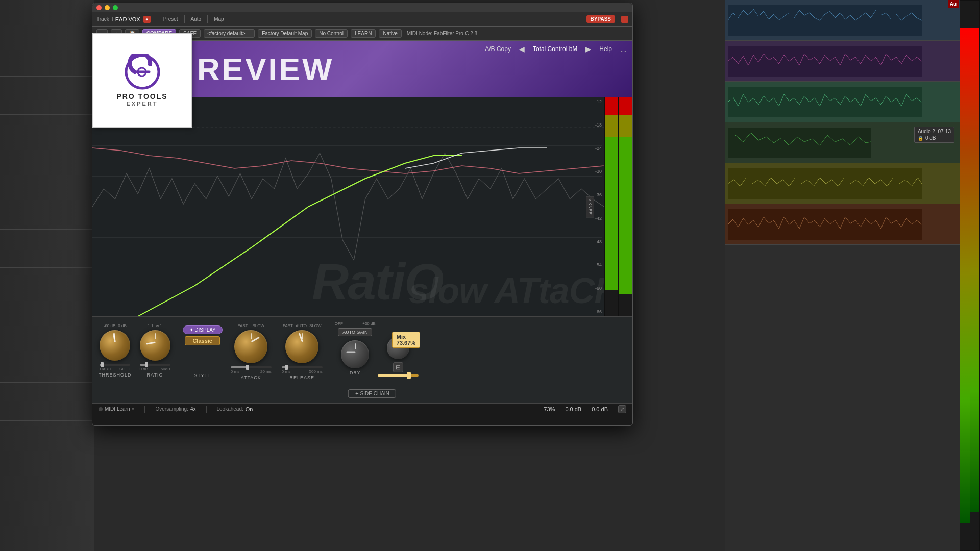 Image resolution: width=980 pixels, height=551 pixels. Describe the element at coordinates (594, 125) in the screenshot. I see `db-minus18: -18` at that location.